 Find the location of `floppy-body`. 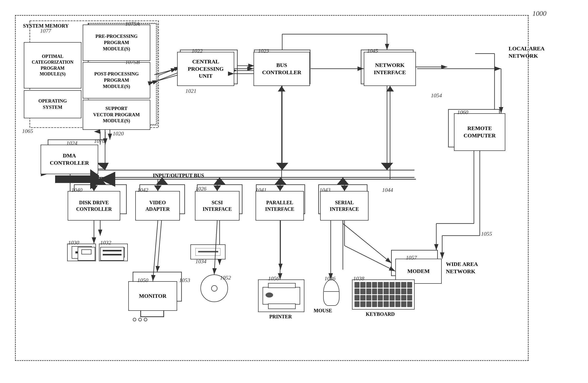

floppy-body is located at coordinates (86, 254).